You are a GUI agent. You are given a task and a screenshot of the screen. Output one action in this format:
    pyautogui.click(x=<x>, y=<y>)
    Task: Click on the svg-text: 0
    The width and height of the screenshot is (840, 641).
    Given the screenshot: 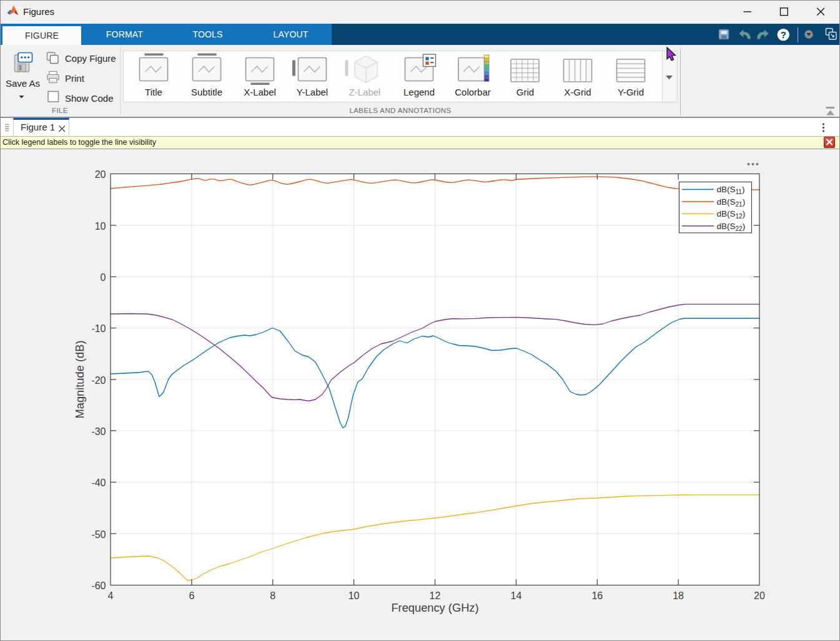 What is the action you would take?
    pyautogui.click(x=104, y=277)
    